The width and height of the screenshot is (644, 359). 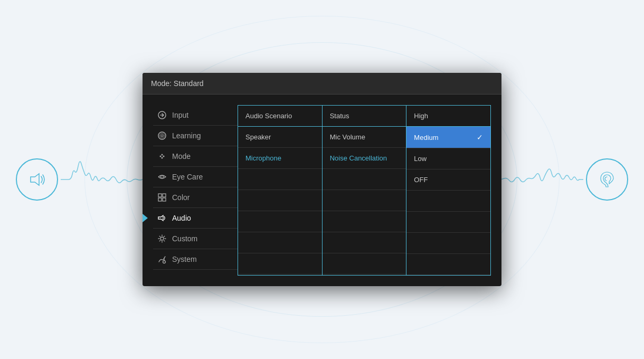 I want to click on mode-icon, so click(x=162, y=156).